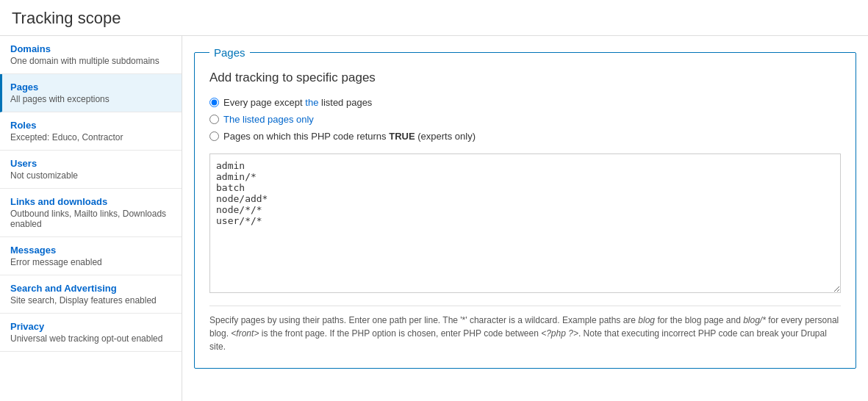 This screenshot has height=401, width=868. Describe the element at coordinates (215, 119) in the screenshot. I see `radio-listed-pages` at that location.